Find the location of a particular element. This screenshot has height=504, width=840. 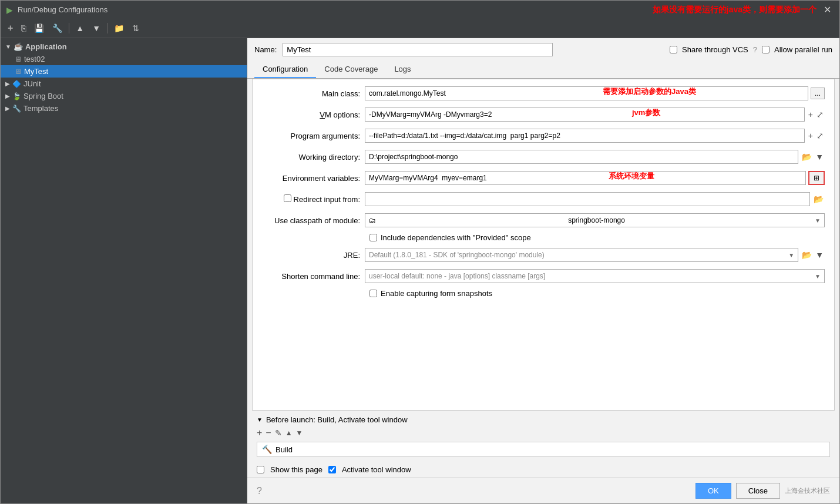

enable-snapshots-label: Enable capturing form snapshots is located at coordinates (436, 294).